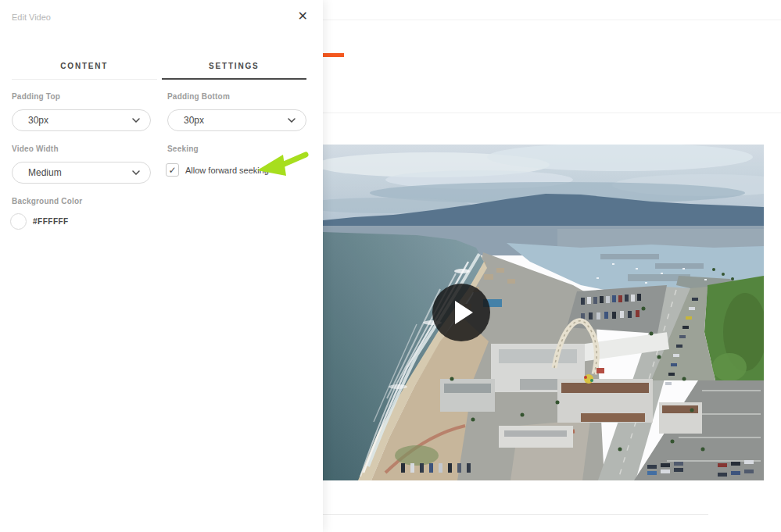 This screenshot has height=532, width=781. Describe the element at coordinates (516, 514) in the screenshot. I see `page-divider-below-video` at that location.